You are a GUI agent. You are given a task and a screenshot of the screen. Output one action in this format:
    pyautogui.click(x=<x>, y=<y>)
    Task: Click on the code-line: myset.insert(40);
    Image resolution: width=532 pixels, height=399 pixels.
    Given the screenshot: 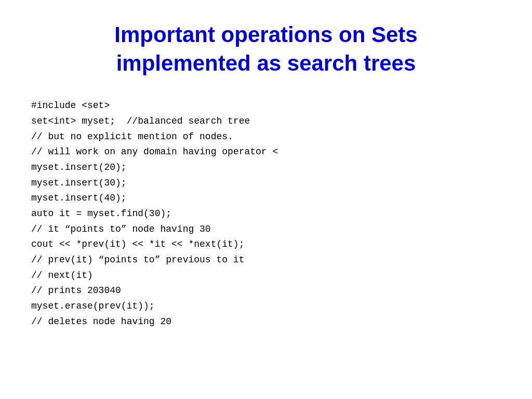 What is the action you would take?
    pyautogui.click(x=266, y=198)
    